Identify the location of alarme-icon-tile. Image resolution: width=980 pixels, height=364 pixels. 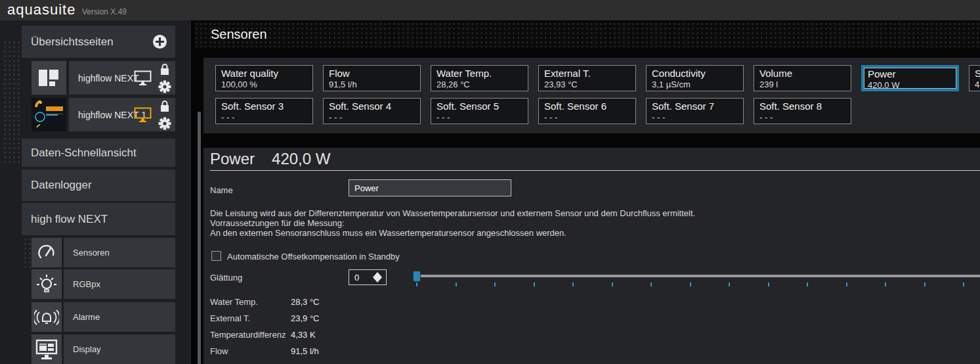
(47, 317).